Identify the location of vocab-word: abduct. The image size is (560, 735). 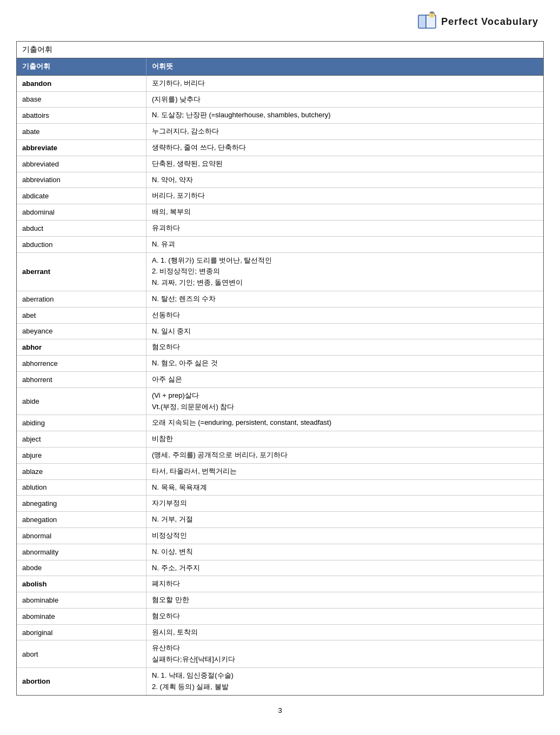
(82, 228).